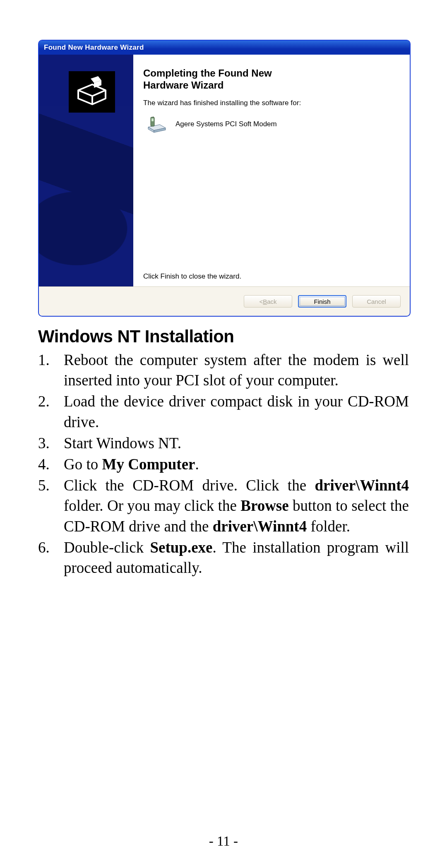 The width and height of the screenshot is (447, 868). What do you see at coordinates (208, 73) in the screenshot?
I see `wizard-heading-line1: Completing the Found New` at bounding box center [208, 73].